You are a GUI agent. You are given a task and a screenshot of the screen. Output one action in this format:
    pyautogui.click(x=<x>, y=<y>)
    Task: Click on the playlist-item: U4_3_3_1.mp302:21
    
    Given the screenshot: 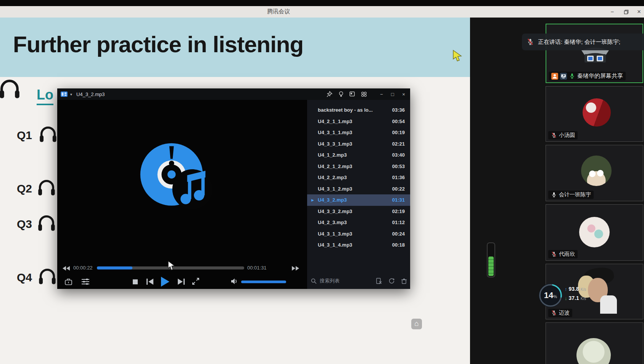 What is the action you would take?
    pyautogui.click(x=359, y=144)
    